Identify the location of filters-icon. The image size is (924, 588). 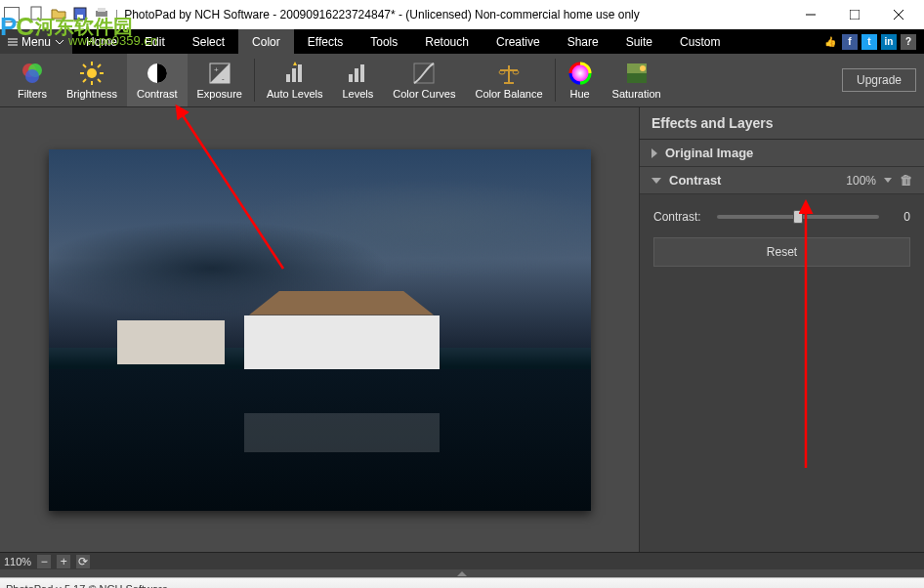
(32, 73).